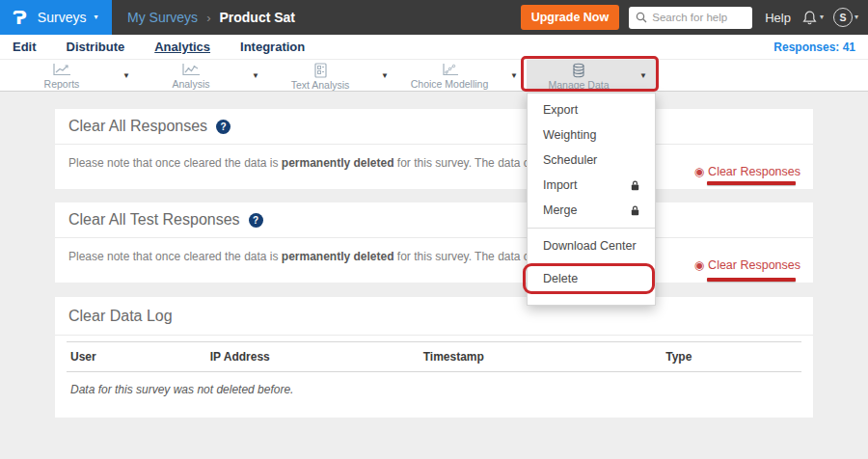 The image size is (868, 459). Describe the element at coordinates (591, 279) in the screenshot. I see `menu-item-delete-wrap: Delete` at that location.